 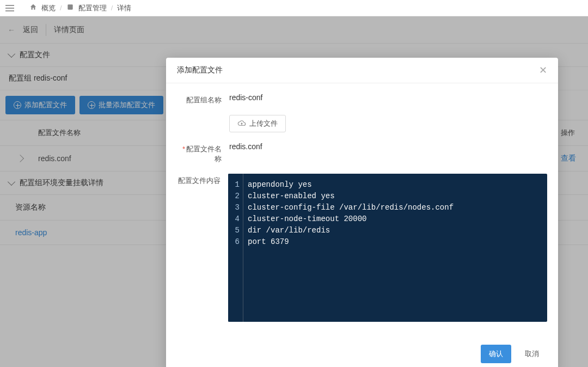 What do you see at coordinates (543, 70) in the screenshot?
I see `close-icon: ✕` at bounding box center [543, 70].